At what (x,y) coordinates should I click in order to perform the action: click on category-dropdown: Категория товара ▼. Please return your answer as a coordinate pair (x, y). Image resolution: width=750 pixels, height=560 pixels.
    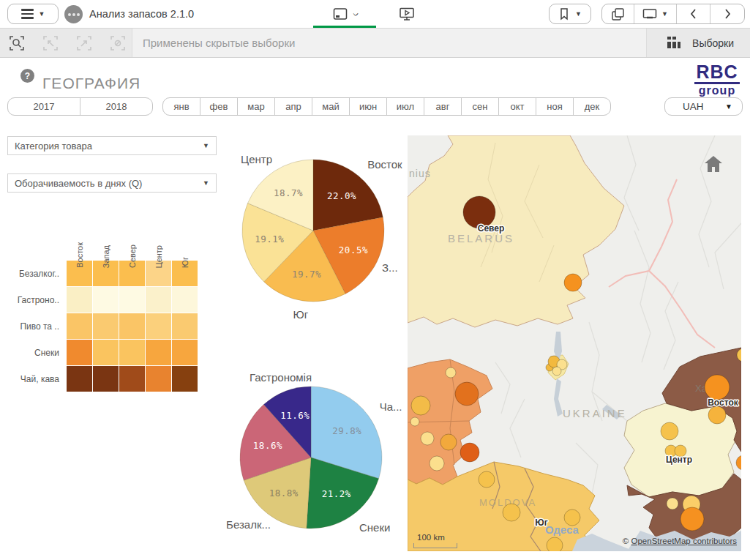
    Looking at the image, I should click on (112, 146).